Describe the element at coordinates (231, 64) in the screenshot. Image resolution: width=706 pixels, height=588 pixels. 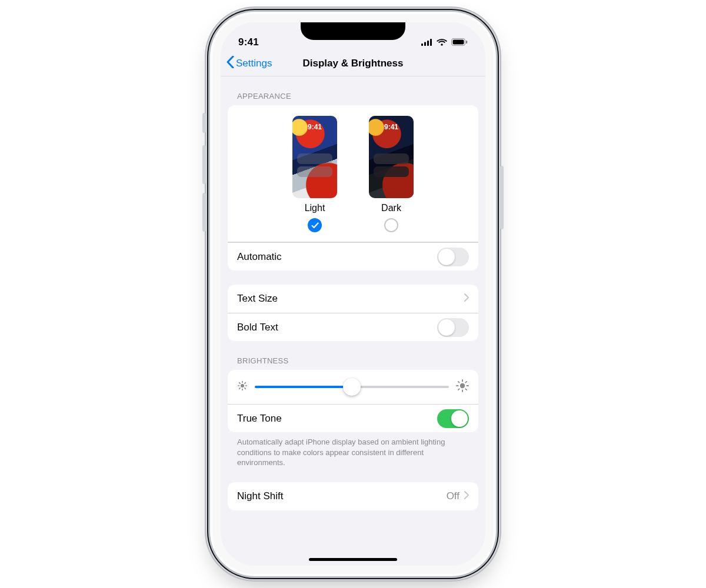
I see `chevron-left-icon` at that location.